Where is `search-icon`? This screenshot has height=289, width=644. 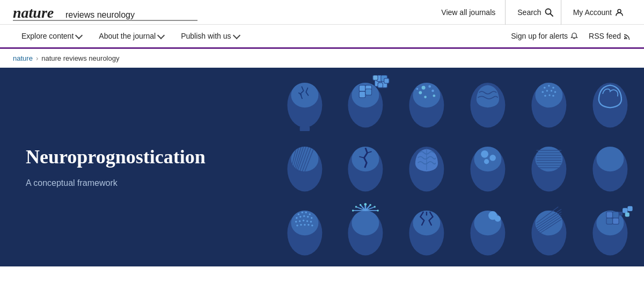
search-icon is located at coordinates (549, 12).